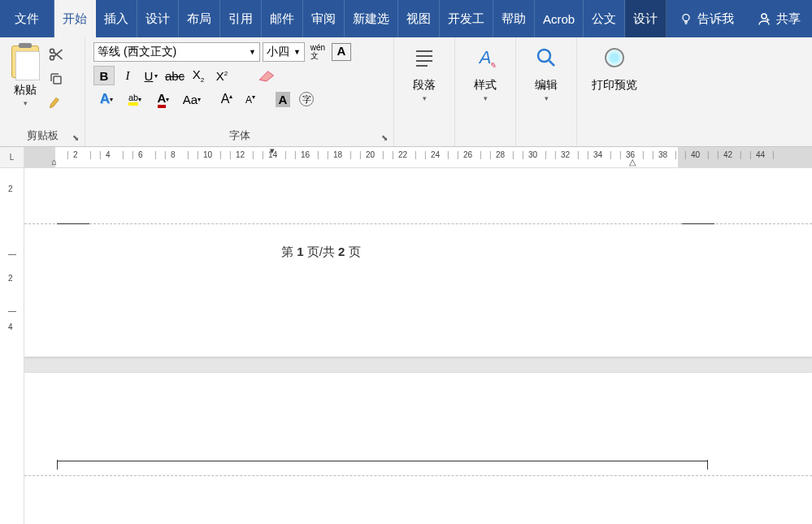 The height and width of the screenshot is (524, 812). What do you see at coordinates (406, 158) in the screenshot?
I see `ruler-area: L ▾ ⌂ △ 2||4||6||8||10||12||14||16||18||…` at bounding box center [406, 158].